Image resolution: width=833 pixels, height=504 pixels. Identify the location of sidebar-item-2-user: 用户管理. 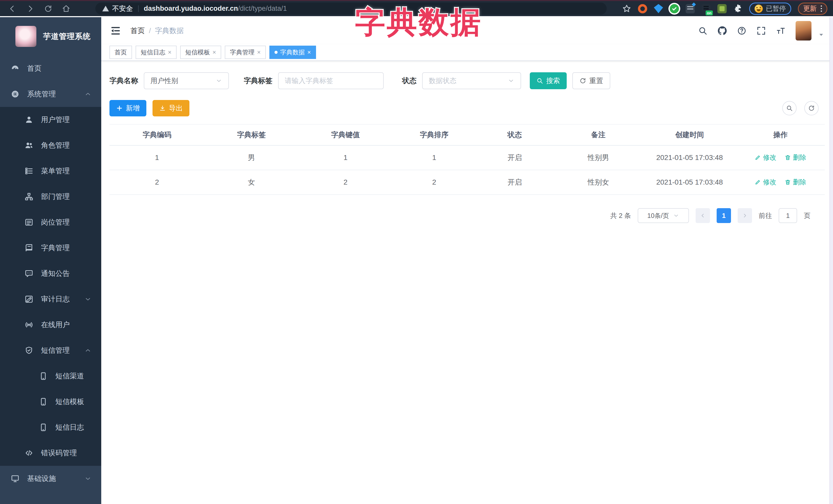
(51, 120).